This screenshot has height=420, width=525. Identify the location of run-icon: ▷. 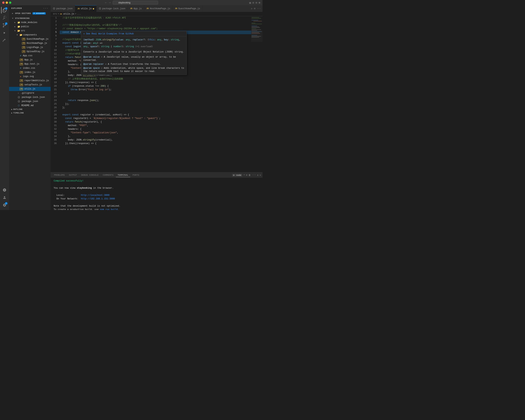
(252, 9).